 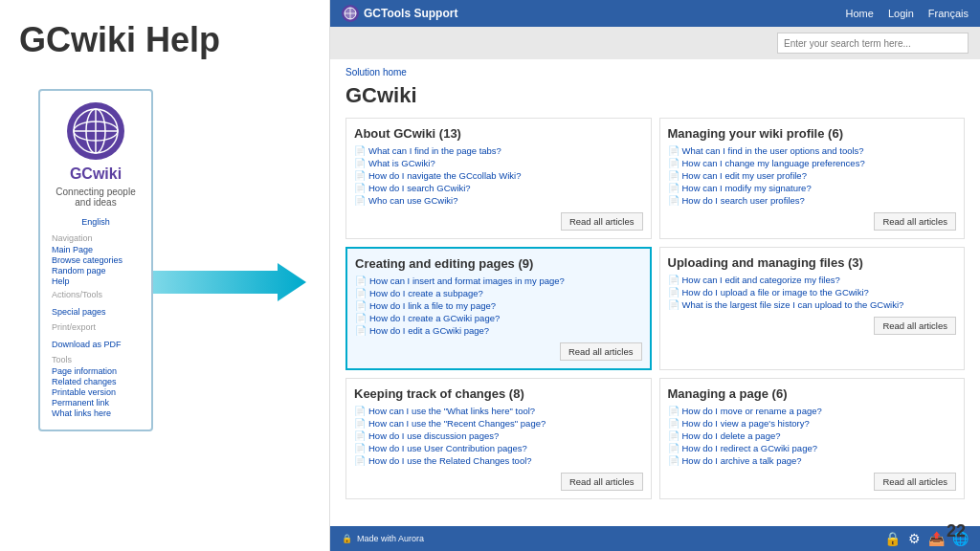 What do you see at coordinates (873, 43) in the screenshot?
I see `search-input` at bounding box center [873, 43].